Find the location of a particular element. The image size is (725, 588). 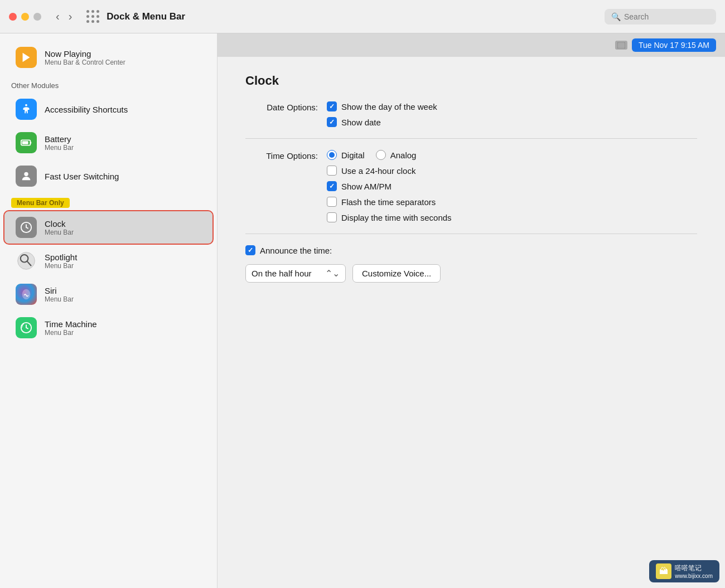

now-playing-icon is located at coordinates (26, 57).